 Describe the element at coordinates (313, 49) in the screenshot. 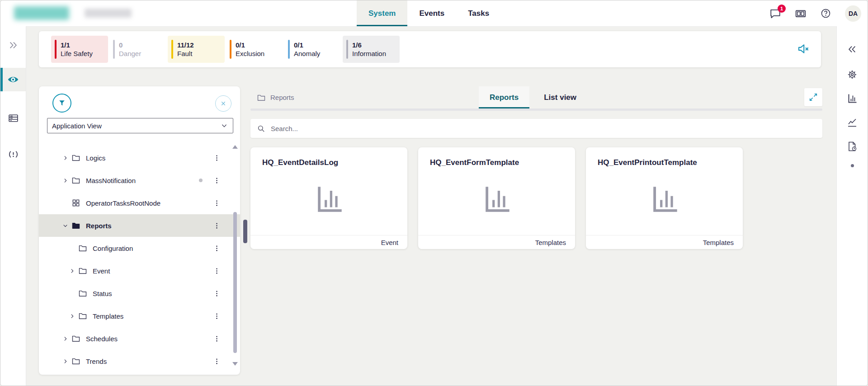

I see `status-chip-anomaly: 0/1Anomaly` at that location.